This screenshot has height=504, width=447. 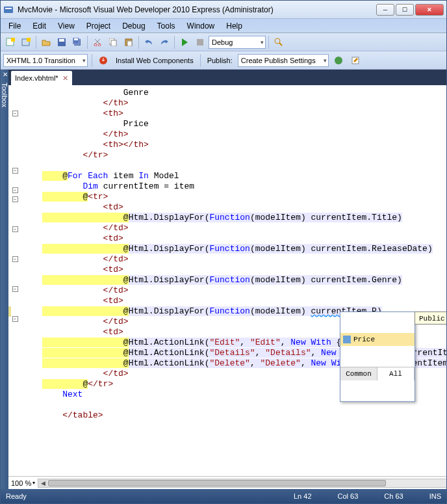 I want to click on config-dropdown: Debug, so click(x=237, y=42).